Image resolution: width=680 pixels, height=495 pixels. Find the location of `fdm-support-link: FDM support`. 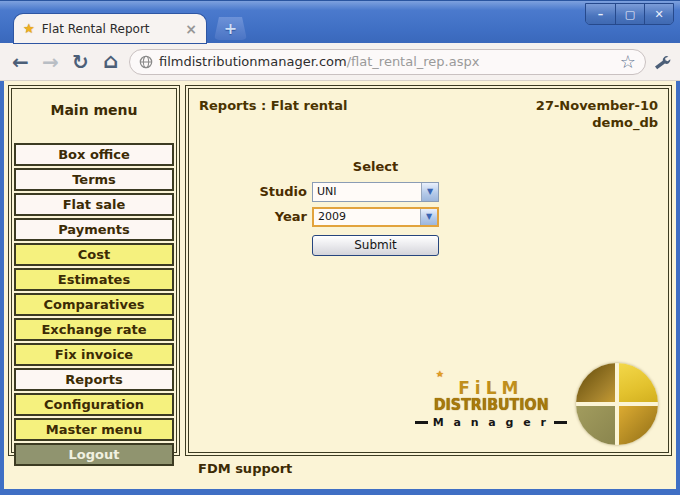

fdm-support-link: FDM support is located at coordinates (435, 468).